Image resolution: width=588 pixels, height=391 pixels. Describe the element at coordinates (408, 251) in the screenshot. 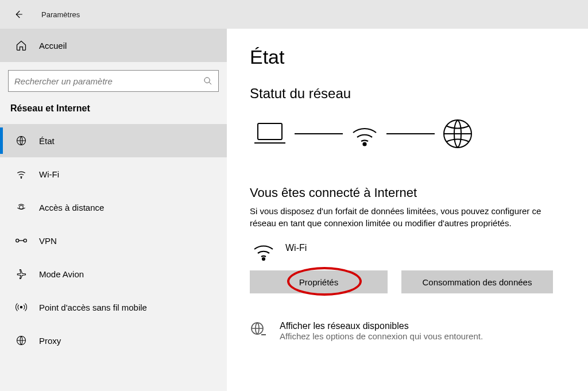

I see `current-connection: Wi-Fi` at that location.